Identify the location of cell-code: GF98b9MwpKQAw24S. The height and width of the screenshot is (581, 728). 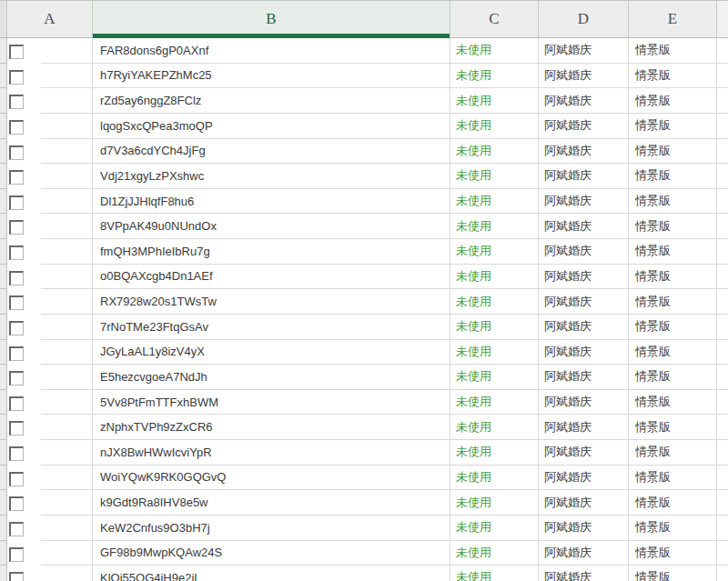
(271, 554).